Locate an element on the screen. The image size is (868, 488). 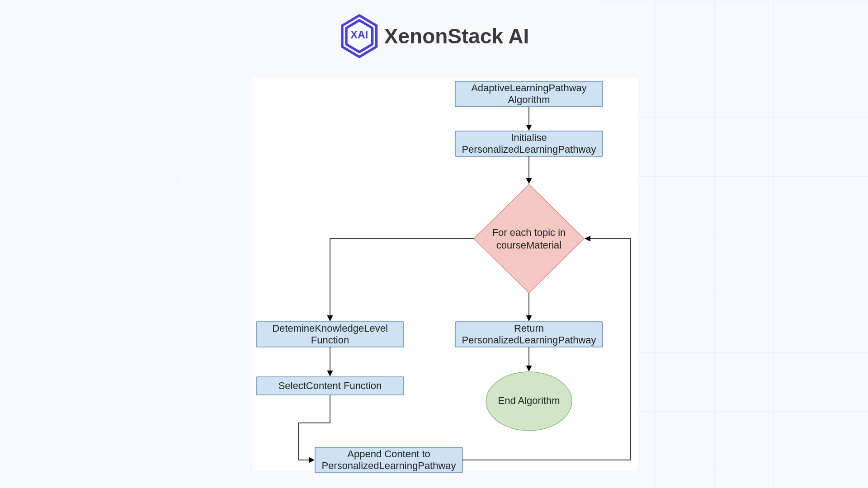
node-append-line2: PersonalizedLearningPathway is located at coordinates (389, 465).